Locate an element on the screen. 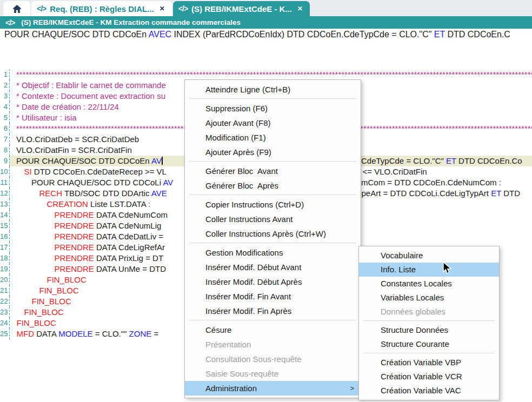 The width and height of the screenshot is (532, 402). code-segment: CREATION is located at coordinates (67, 204).